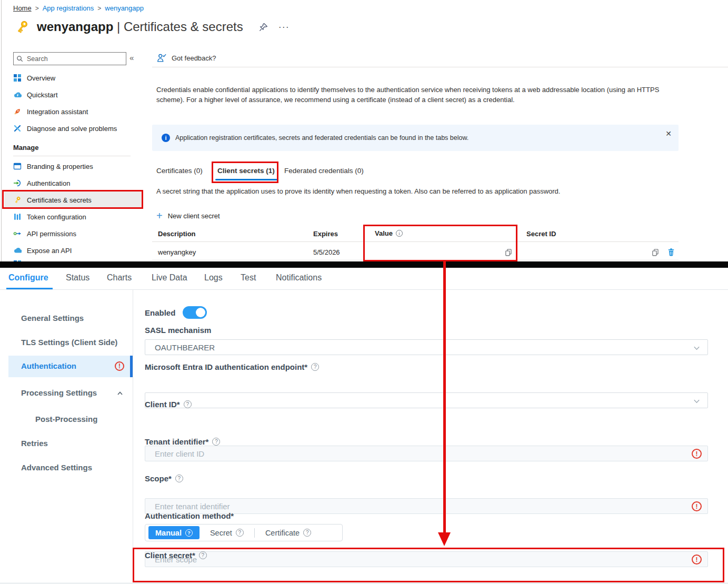 Image resolution: width=728 pixels, height=585 pixels. Describe the element at coordinates (73, 128) in the screenshot. I see `sidebar-item-diagnose: Diagnose and solve problems` at that location.